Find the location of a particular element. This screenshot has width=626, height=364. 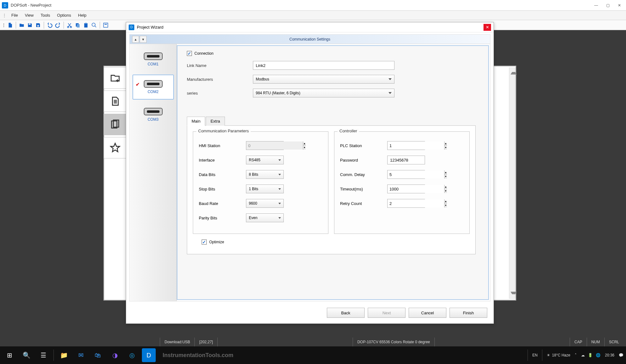

next-button: Next is located at coordinates (387, 313).